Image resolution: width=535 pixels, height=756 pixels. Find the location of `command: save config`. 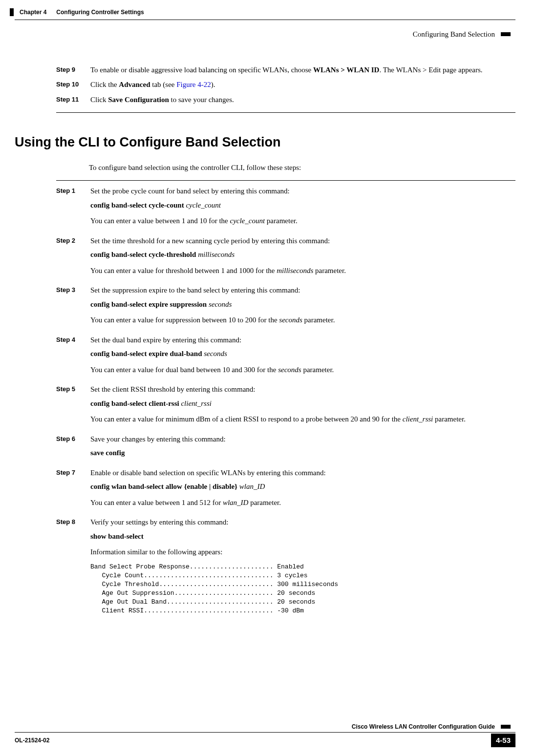

command: save config is located at coordinates (303, 453).